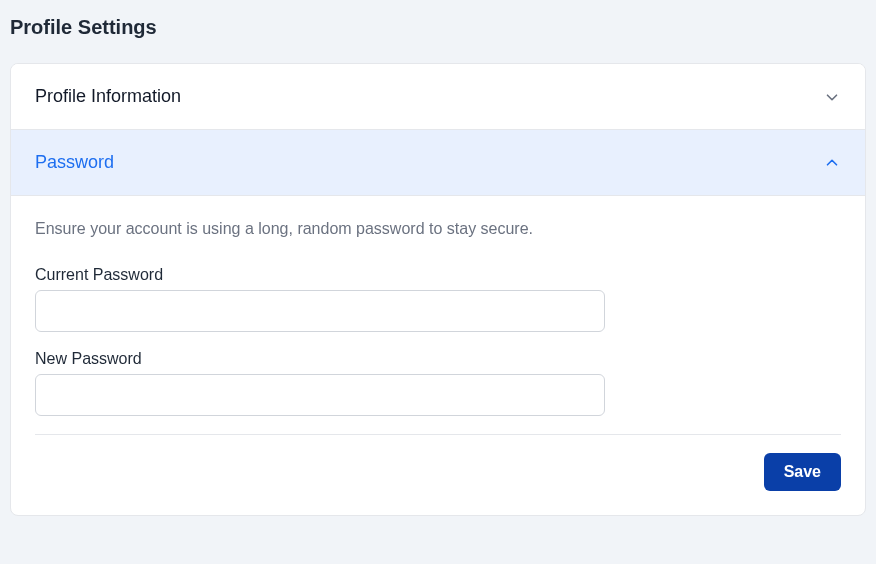 This screenshot has height=564, width=876. I want to click on actions-row: Save, so click(438, 484).